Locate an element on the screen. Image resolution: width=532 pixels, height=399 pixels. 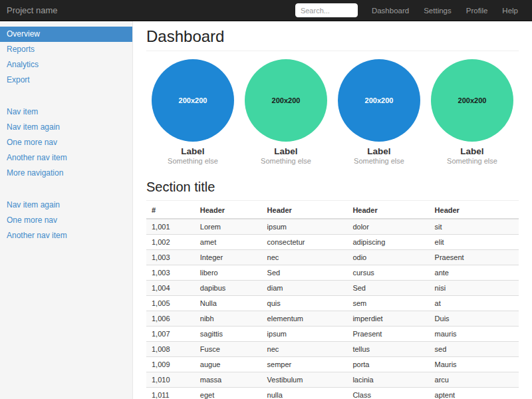
table-row: 1,003liberoSedcursusante is located at coordinates (332, 273).